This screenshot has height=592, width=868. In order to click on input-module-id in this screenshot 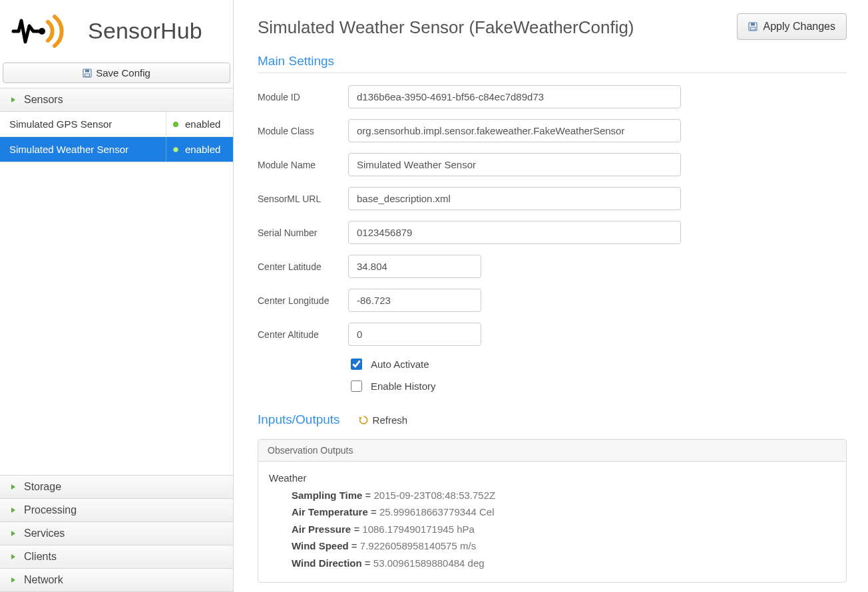, I will do `click(515, 97)`.